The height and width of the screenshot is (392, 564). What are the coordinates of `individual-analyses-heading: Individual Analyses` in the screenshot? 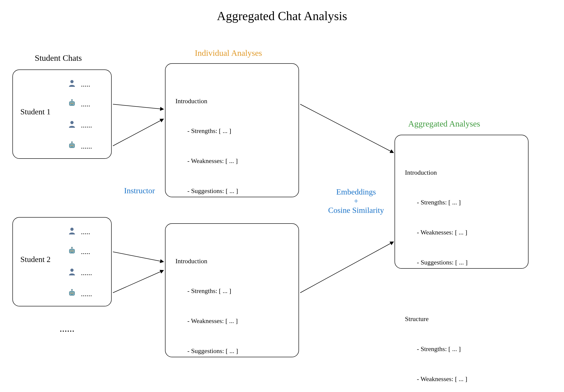 It's located at (228, 53).